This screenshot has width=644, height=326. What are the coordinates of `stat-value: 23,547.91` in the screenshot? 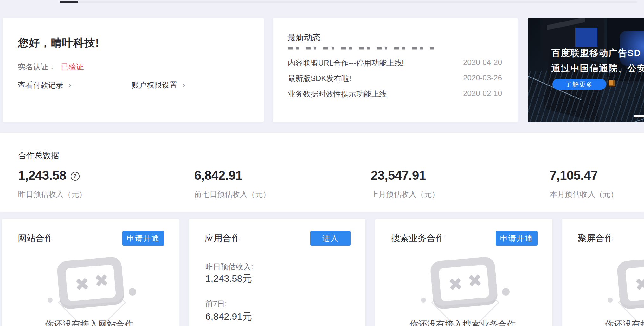 It's located at (398, 175).